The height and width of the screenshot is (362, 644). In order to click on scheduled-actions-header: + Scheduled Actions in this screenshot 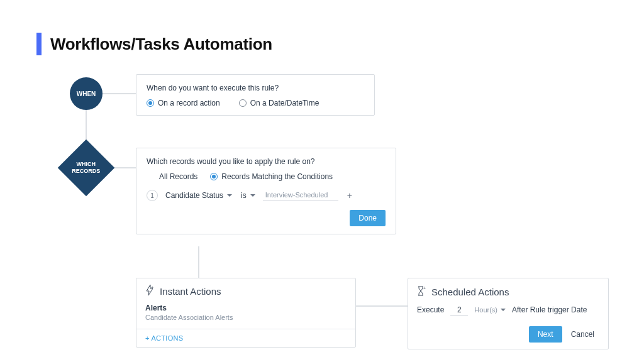, I will do `click(508, 292)`.